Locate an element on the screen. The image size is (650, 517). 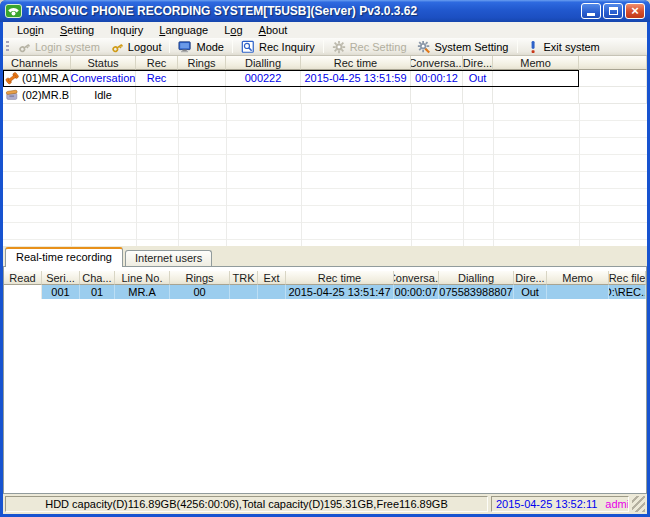
col-header-channels: Channels is located at coordinates (37, 63).